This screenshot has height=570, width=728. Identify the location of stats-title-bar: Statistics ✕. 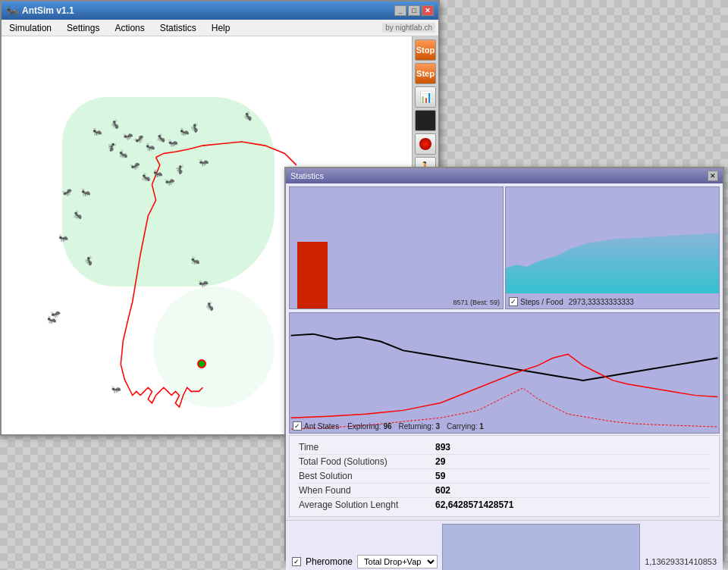
(504, 176).